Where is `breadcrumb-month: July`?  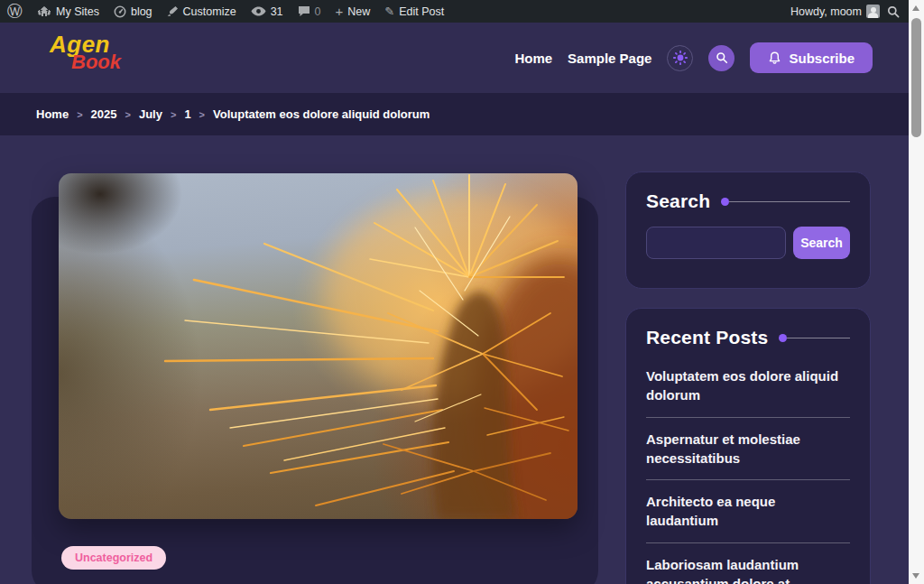 breadcrumb-month: July is located at coordinates (151, 114).